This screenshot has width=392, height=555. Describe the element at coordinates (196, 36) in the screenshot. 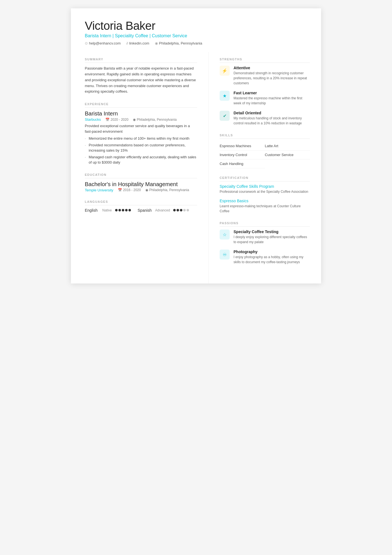

I see `candidate-title: Barista Intern | Speciality Coffee | Cus…` at that location.